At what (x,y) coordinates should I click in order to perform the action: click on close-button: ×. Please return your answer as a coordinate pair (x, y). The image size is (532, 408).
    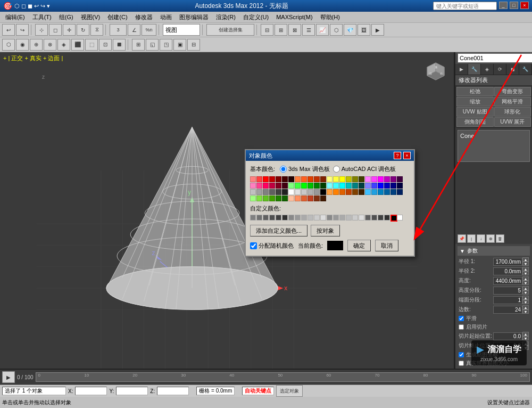
    Looking at the image, I should click on (525, 5).